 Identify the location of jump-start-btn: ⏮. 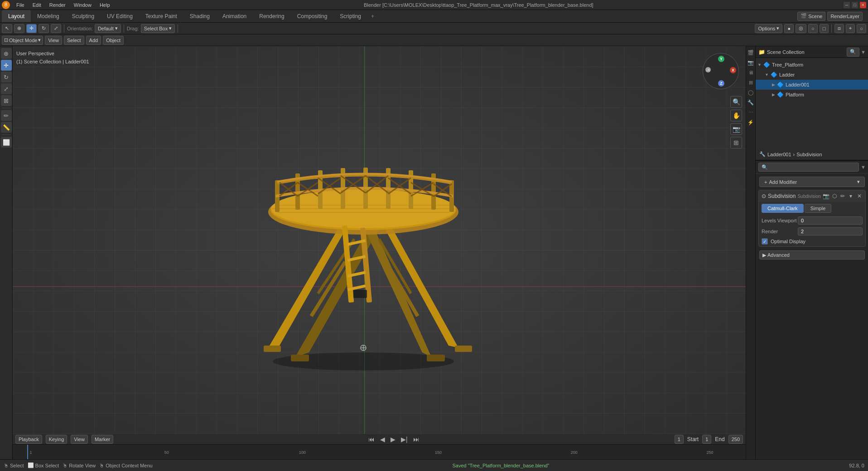
(371, 439).